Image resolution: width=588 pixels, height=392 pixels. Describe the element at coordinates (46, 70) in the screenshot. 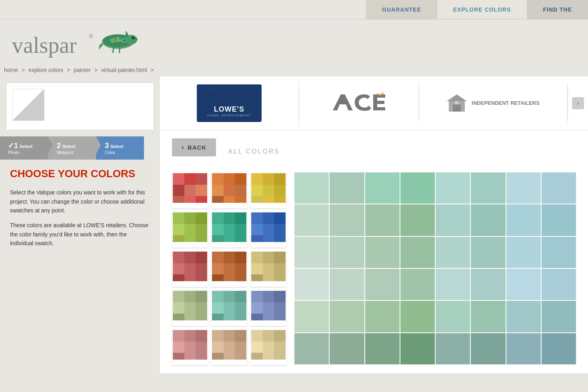

I see `breadcrumb-explore: explore colors` at that location.